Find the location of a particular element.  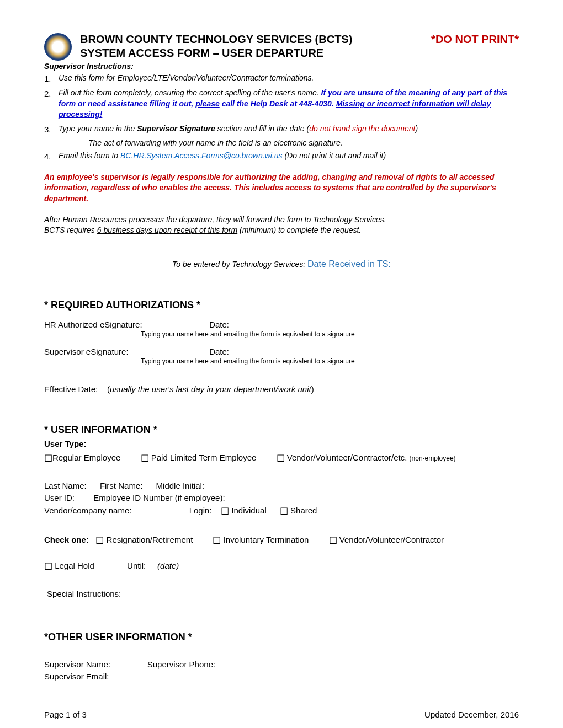

supervisor-info: Supervisor Name: Supervisor Phone is located at coordinates (282, 671).